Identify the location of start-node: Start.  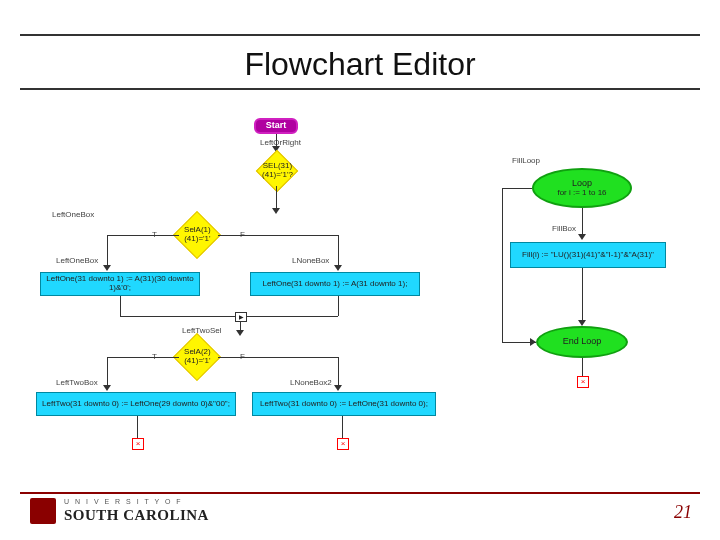
(276, 126).